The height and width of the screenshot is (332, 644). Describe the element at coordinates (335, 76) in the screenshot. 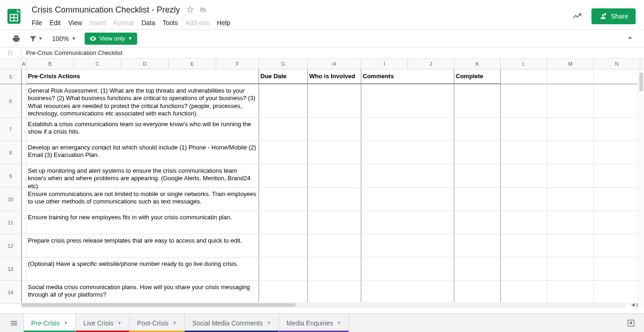

I see `cell: Who is Involved` at that location.